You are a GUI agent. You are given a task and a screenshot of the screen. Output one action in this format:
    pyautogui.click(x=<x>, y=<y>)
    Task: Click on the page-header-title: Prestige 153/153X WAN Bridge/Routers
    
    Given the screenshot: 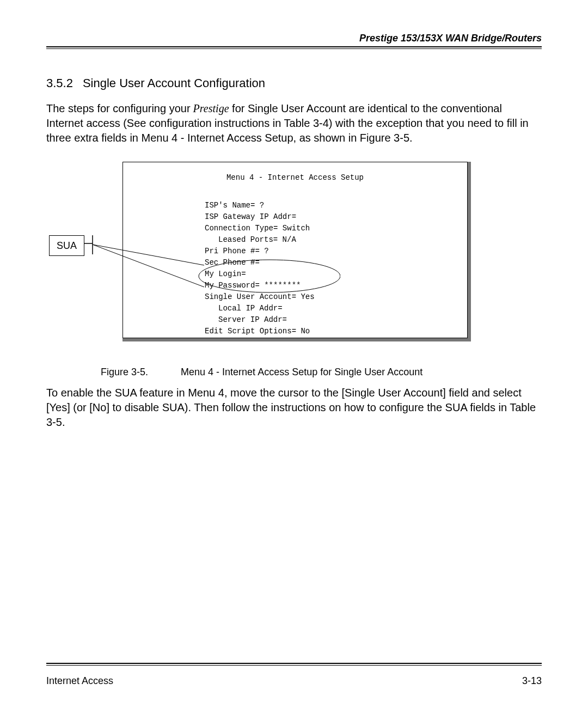 What is the action you would take?
    pyautogui.click(x=294, y=39)
    